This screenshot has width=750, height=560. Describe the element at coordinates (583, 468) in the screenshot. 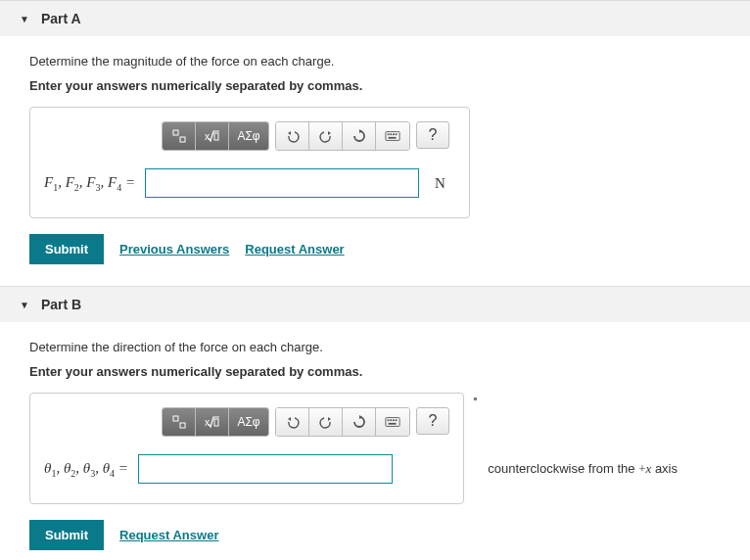

I see `suffix-text: counterclockwise from the +x axis` at that location.